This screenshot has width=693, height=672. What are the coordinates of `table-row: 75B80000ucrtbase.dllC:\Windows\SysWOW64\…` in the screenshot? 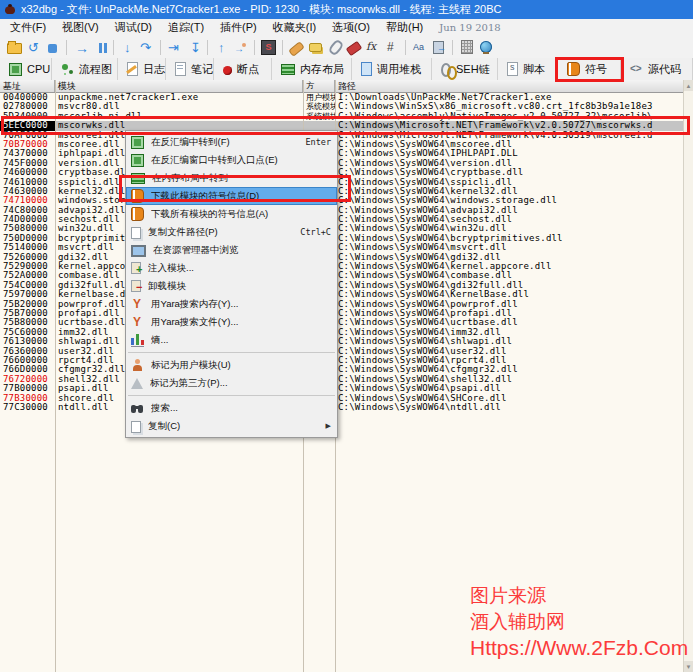 It's located at (342, 322).